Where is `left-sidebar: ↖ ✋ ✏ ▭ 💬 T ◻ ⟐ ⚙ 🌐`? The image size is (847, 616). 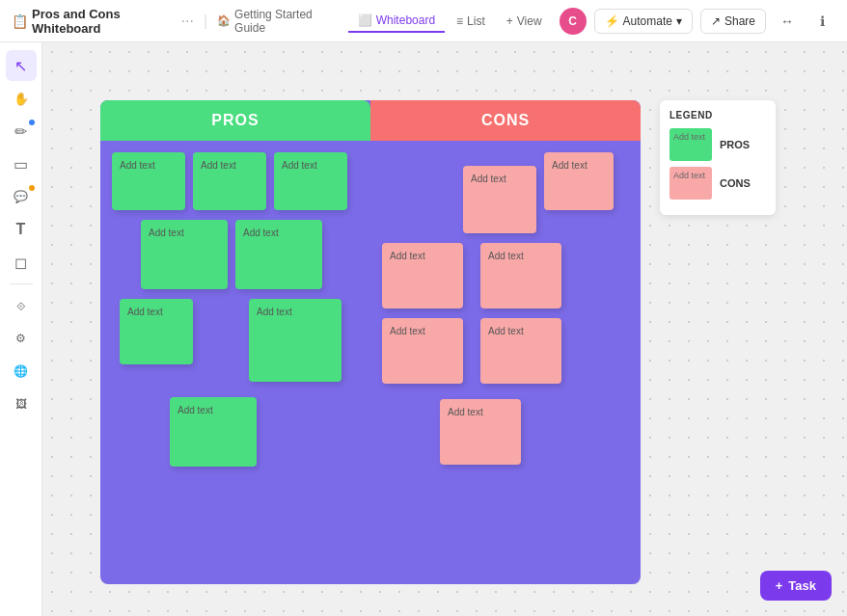 left-sidebar: ↖ ✋ ✏ ▭ 💬 T ◻ ⟐ ⚙ 🌐 is located at coordinates (21, 330).